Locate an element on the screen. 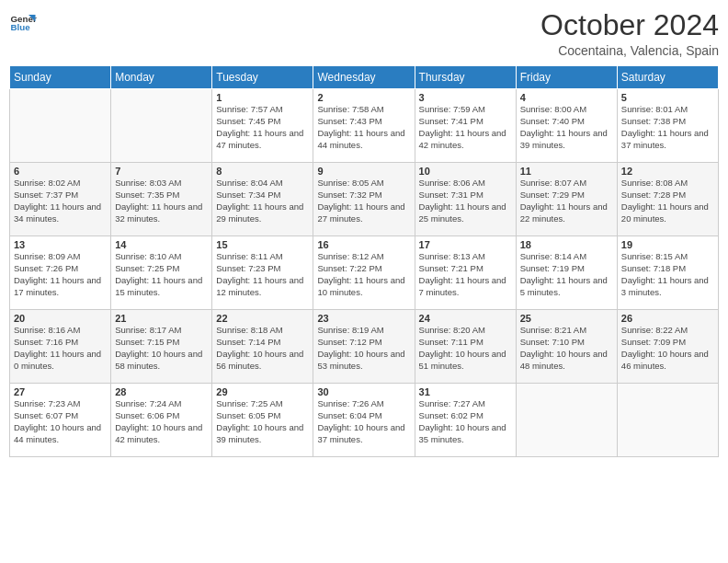 The width and height of the screenshot is (728, 563). day-number: 6 is located at coordinates (61, 171).